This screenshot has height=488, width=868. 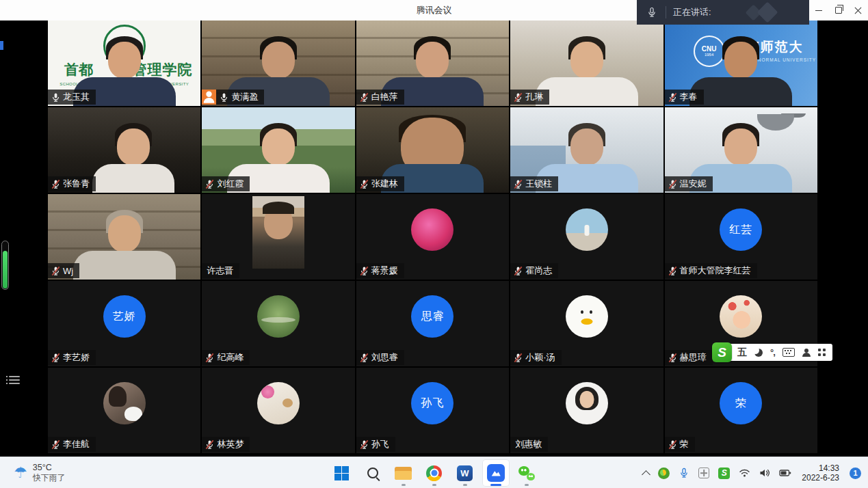 I want to click on participant-tile: CNU1954首都师范大学CAPITAL NORMAL UNIVERSITY 李…, so click(x=741, y=63).